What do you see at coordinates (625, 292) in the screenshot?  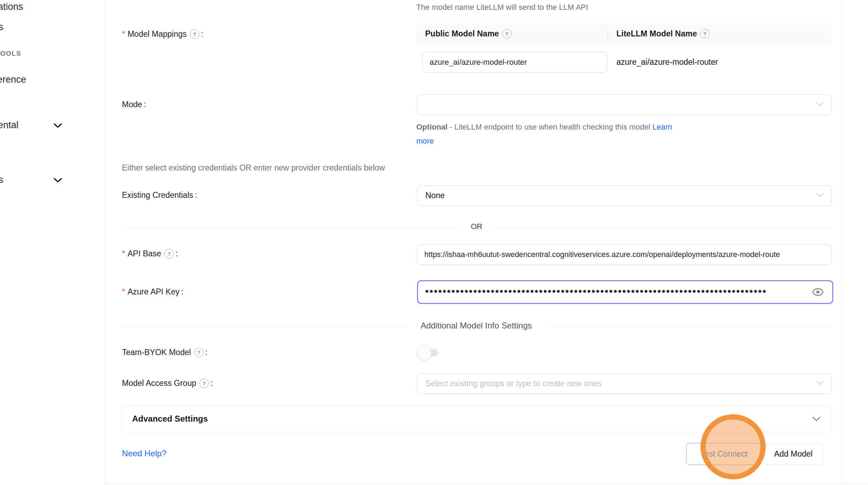 I see `azure-api-key-input: ••••••••••••••••••••••••••••••••••••••••…` at bounding box center [625, 292].